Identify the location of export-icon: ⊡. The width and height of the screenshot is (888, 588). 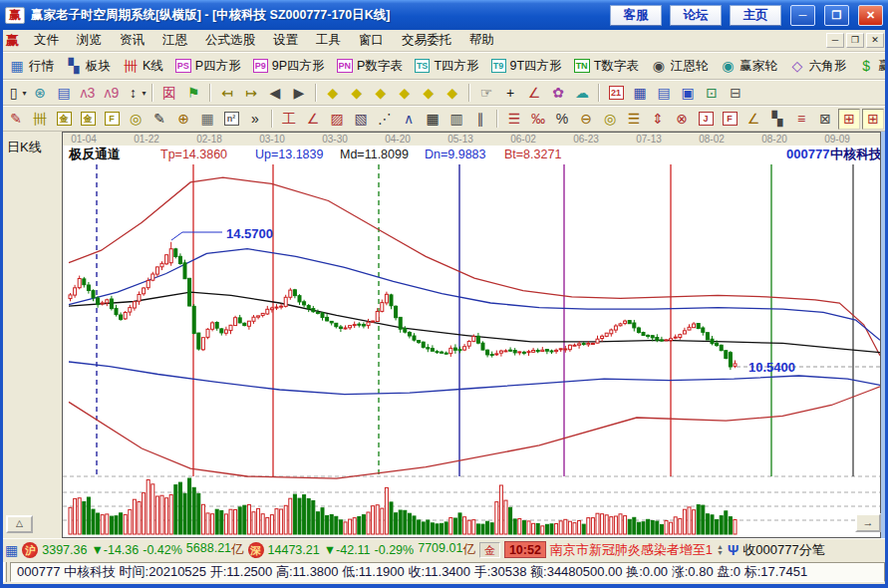
(712, 94).